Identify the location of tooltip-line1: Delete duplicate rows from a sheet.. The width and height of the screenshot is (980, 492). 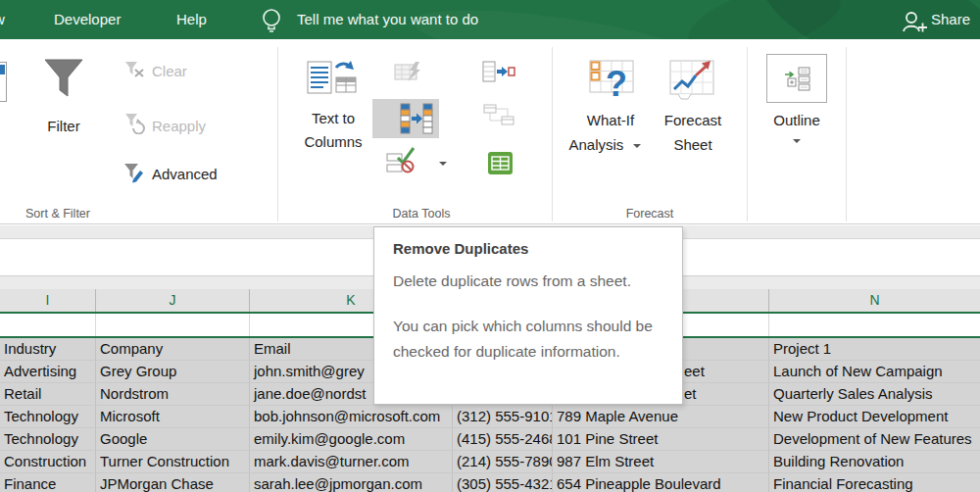
(531, 281).